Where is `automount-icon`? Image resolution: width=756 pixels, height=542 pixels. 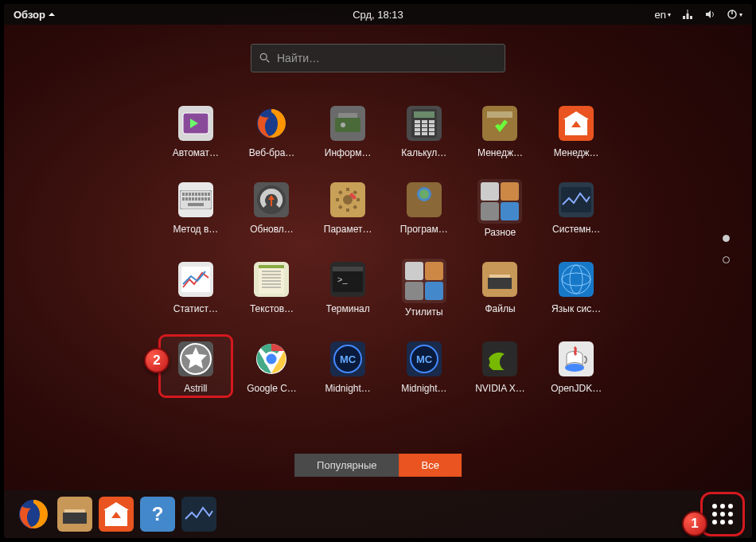 automount-icon is located at coordinates (196, 123).